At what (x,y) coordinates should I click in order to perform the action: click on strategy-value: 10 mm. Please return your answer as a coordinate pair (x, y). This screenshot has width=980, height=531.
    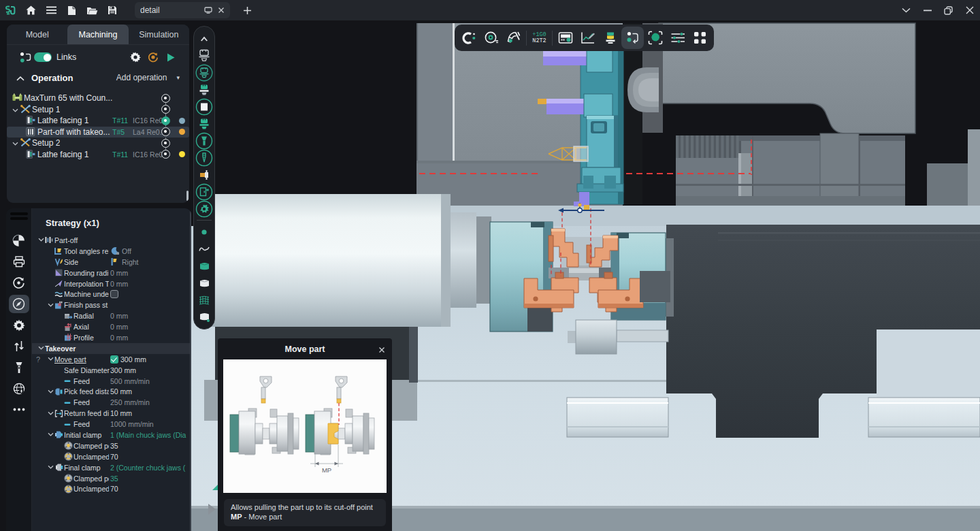
    Looking at the image, I should click on (121, 413).